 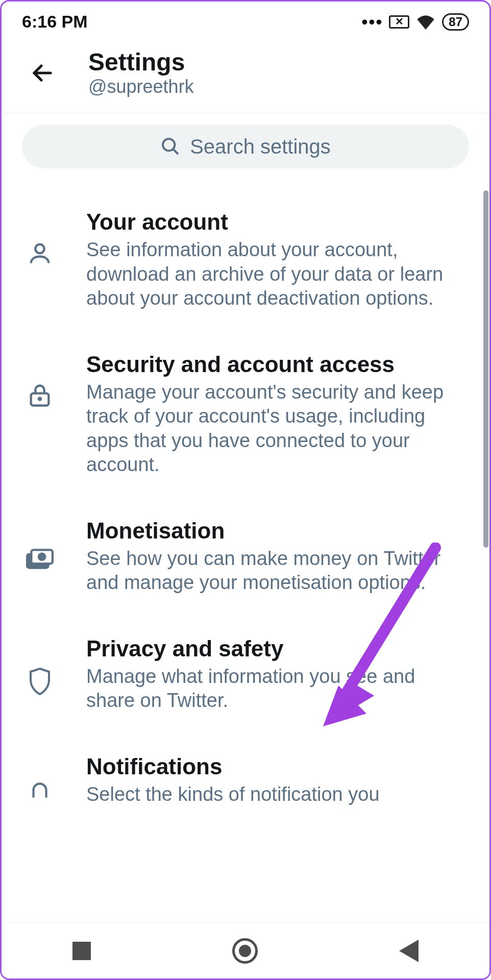 I want to click on item-desc: See how you can make money on Twitter an…, so click(x=275, y=571).